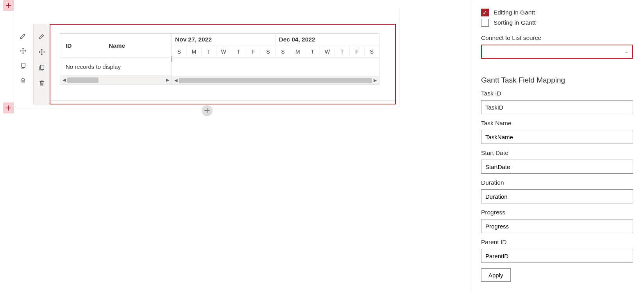  Describe the element at coordinates (23, 66) in the screenshot. I see `duplicate-section-icon` at that location.